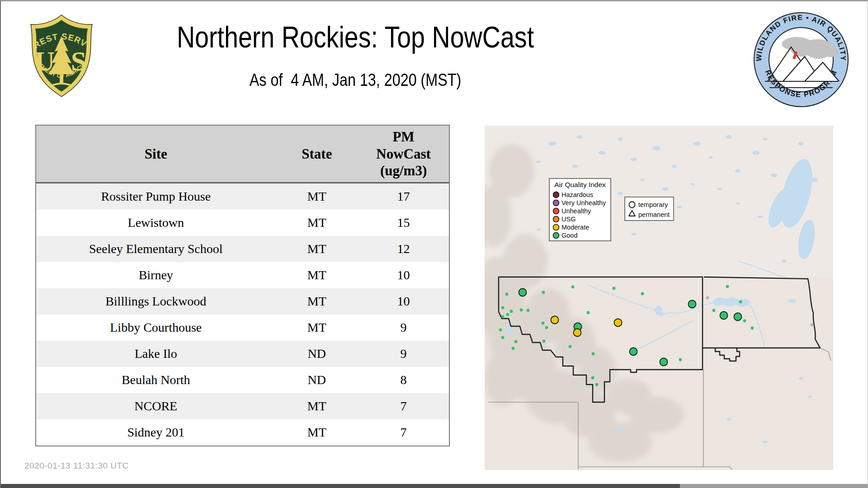  Describe the element at coordinates (653, 205) in the screenshot. I see `temporary-label: temporary` at that location.